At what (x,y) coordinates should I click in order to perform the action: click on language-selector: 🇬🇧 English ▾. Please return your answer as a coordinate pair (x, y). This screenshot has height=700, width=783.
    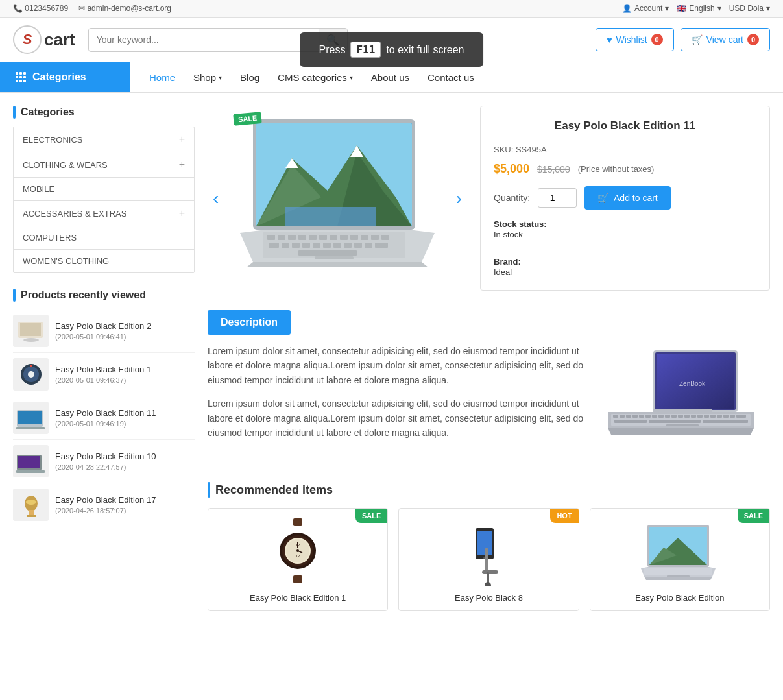
    Looking at the image, I should click on (699, 8).